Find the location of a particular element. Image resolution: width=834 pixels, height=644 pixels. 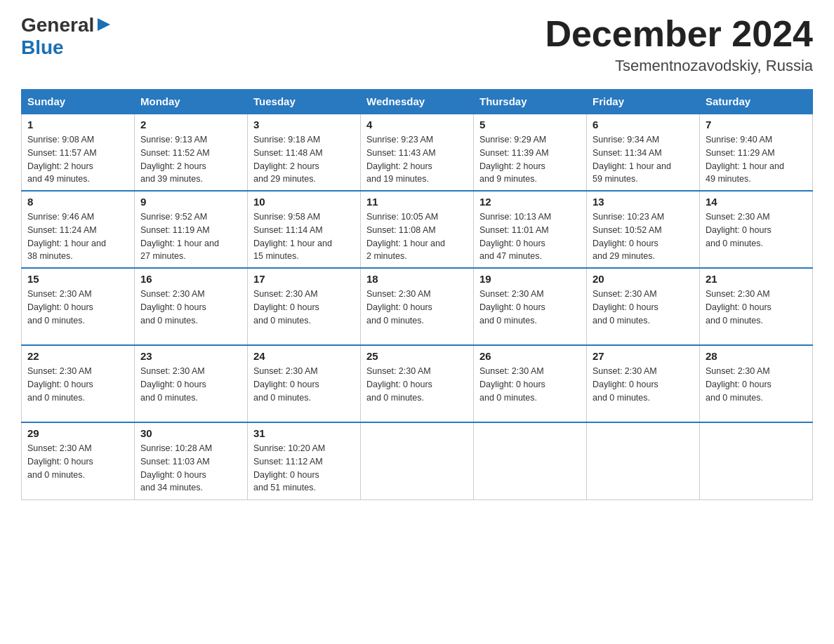

calendar-cell: 23Sunset: 2:30 AM Daylight: 0 hours and … is located at coordinates (191, 384).